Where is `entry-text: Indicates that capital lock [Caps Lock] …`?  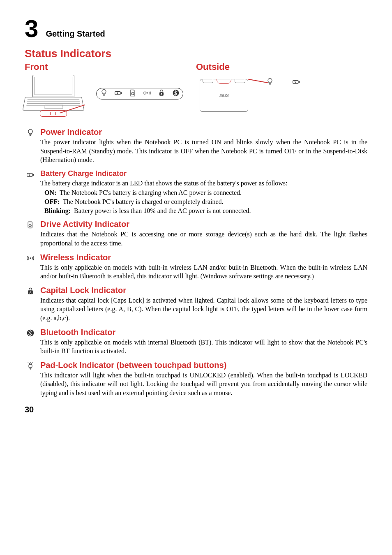 entry-text: Indicates that capital lock [Caps Lock] … is located at coordinates (204, 309).